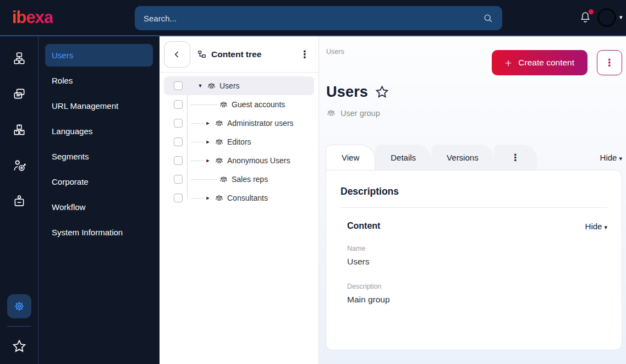  I want to click on sidebar-item-users: Users, so click(99, 55).